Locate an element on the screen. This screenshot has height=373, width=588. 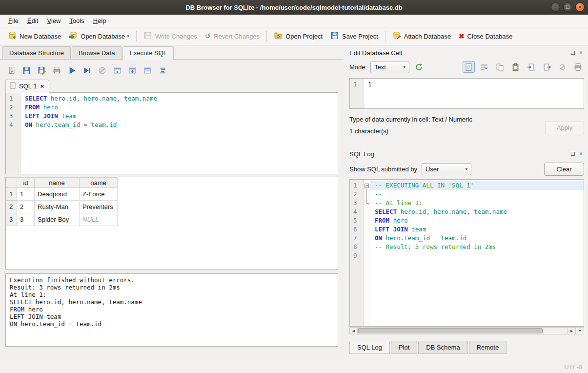
menu-help: Help is located at coordinates (100, 21).